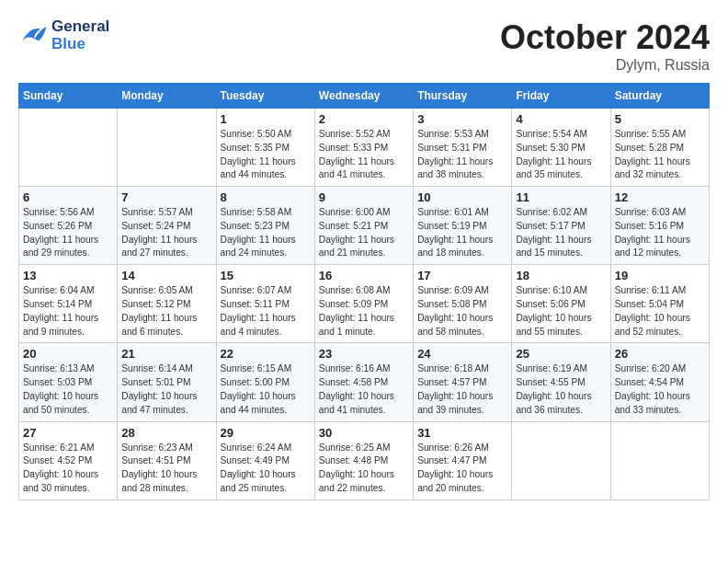 The height and width of the screenshot is (563, 728). What do you see at coordinates (561, 304) in the screenshot?
I see `calendar-cell: 18Sunrise: 6:10 AM Sunset: 5:06 PM Dayli…` at bounding box center [561, 304].